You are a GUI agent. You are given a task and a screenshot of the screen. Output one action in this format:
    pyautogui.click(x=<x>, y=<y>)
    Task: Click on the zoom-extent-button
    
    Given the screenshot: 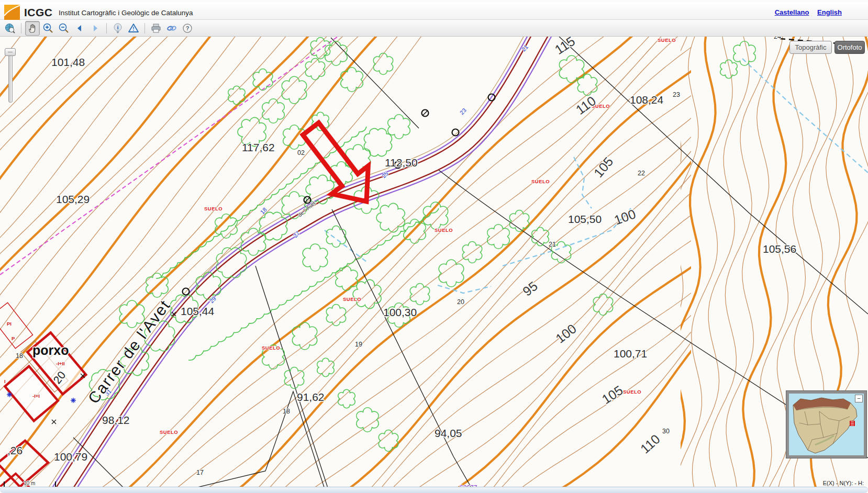 What is the action you would take?
    pyautogui.click(x=10, y=28)
    